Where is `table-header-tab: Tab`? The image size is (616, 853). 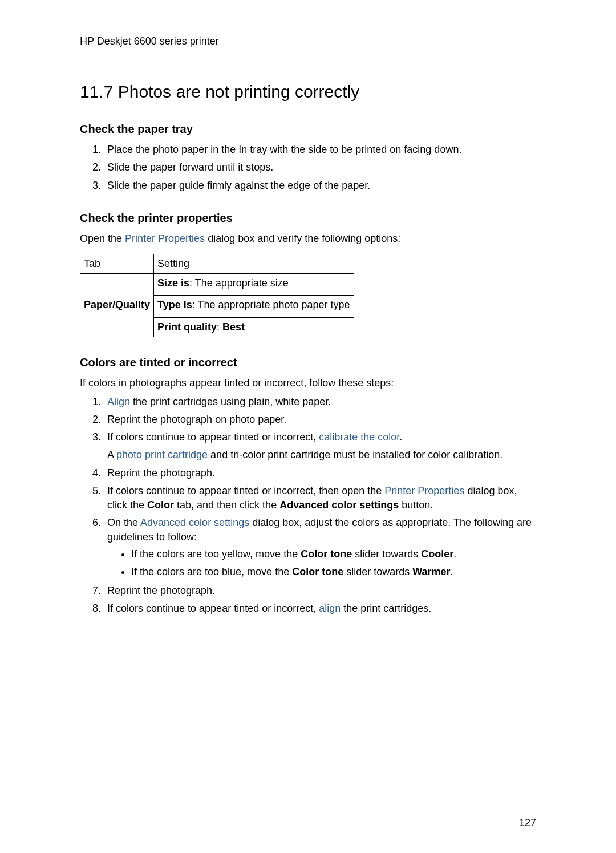
table-header-tab: Tab is located at coordinates (117, 264).